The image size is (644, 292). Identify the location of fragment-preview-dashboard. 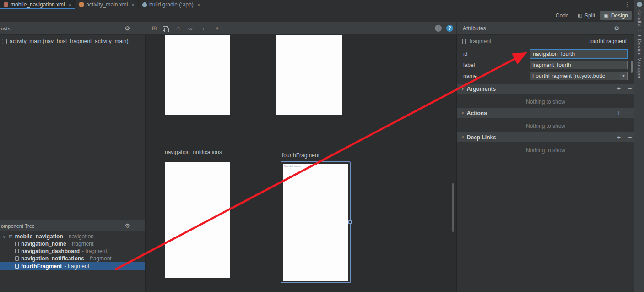
(309, 75).